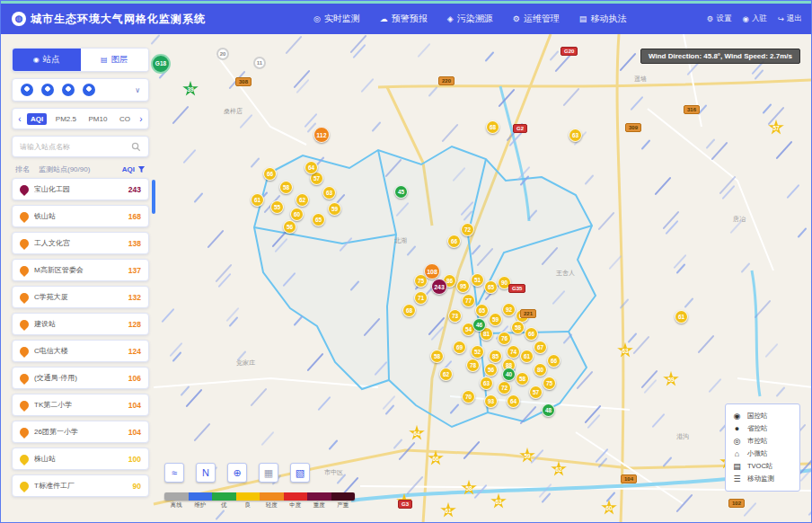  I want to click on station-list-row: T标准件工厂90, so click(81, 485).